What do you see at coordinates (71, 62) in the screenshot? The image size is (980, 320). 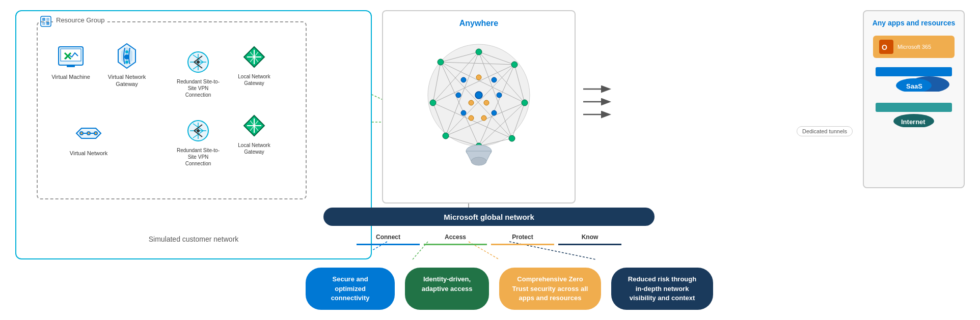 I see `virtual-machine-component: Virtual Machine` at bounding box center [71, 62].